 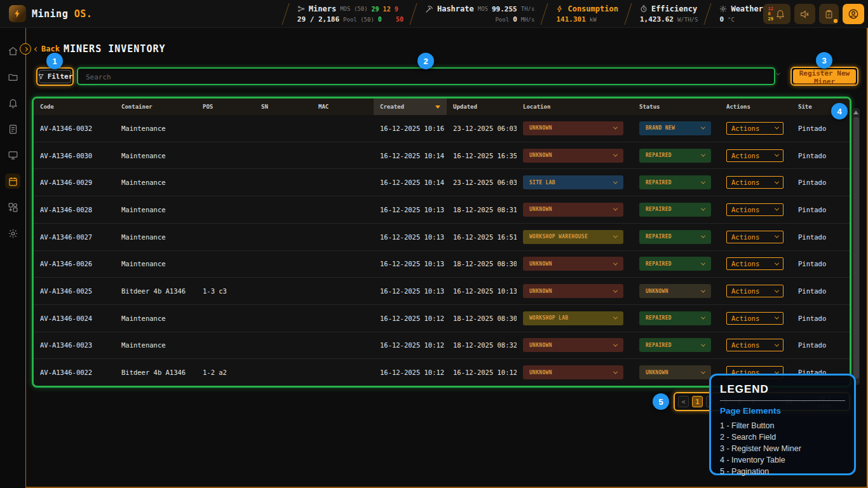 I want to click on sidebar-item-files, so click(x=13, y=77).